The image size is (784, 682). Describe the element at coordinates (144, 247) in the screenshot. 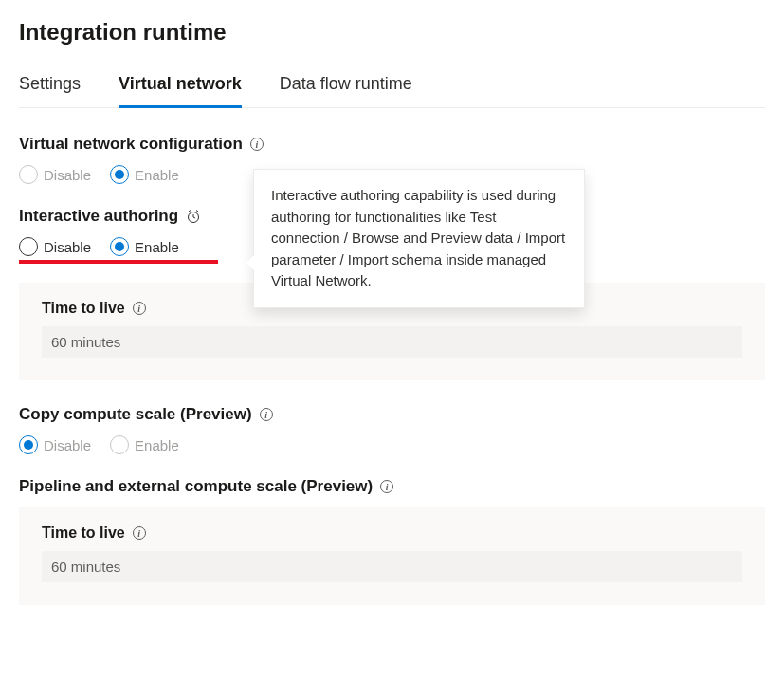

I see `interactive-authoring-enable: Enable` at that location.